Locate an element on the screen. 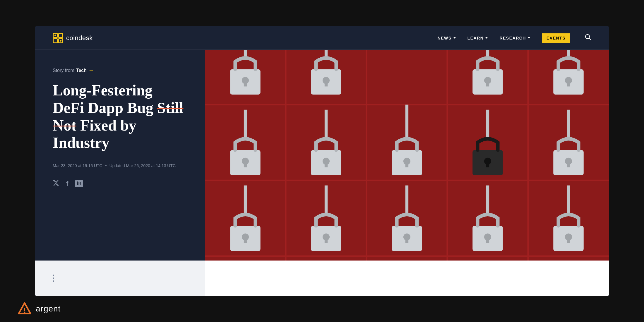  logo-text: coindesk is located at coordinates (80, 38).